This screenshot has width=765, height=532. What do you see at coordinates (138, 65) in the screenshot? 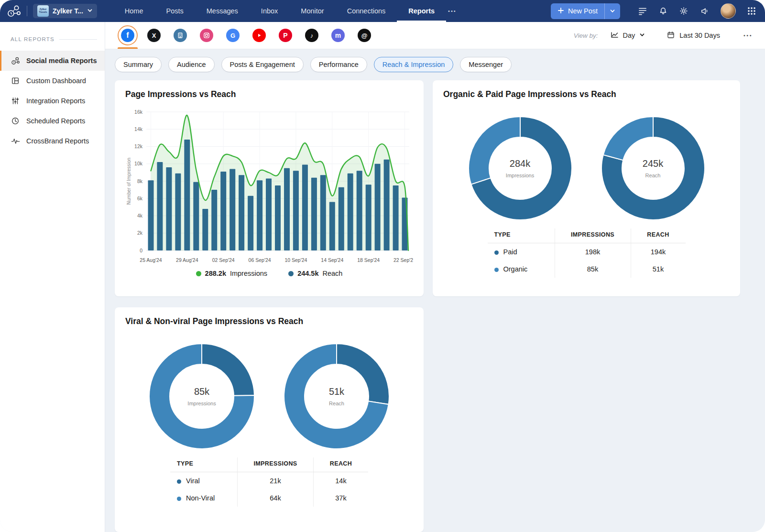
I see `tab-summary: Summary` at bounding box center [138, 65].